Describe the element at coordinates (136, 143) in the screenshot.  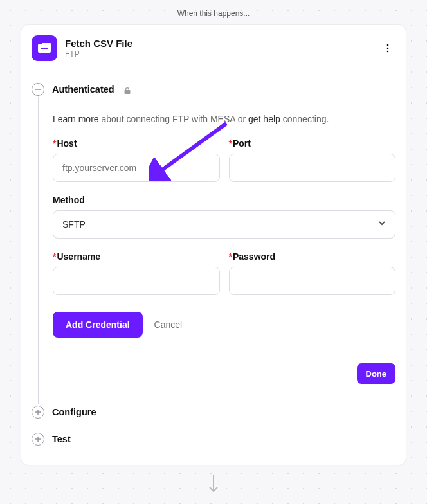
I see `host-label: *Host` at that location.